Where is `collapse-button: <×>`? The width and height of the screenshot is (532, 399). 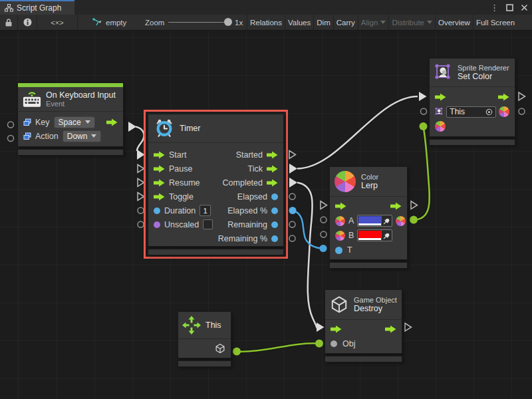
collapse-button: <×> is located at coordinates (57, 23).